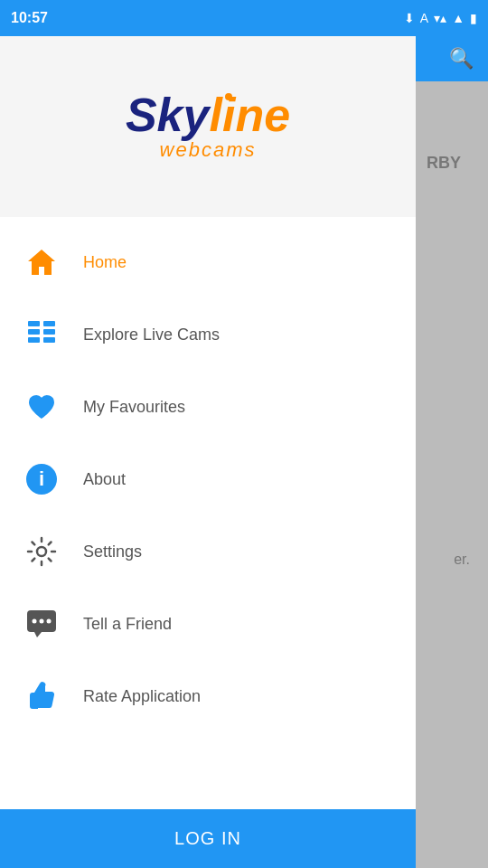 This screenshot has height=868, width=488. I want to click on menu-label-about: About, so click(105, 479).